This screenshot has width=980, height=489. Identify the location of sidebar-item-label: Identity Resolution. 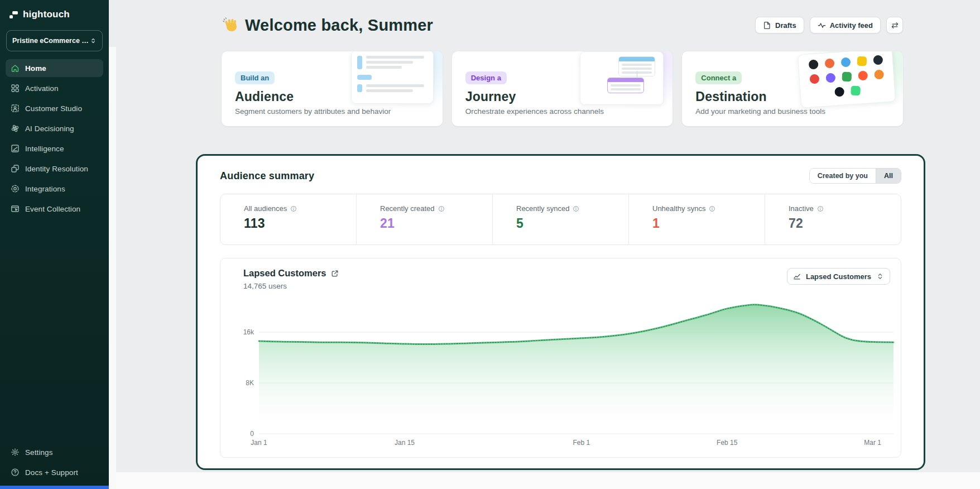
(57, 169).